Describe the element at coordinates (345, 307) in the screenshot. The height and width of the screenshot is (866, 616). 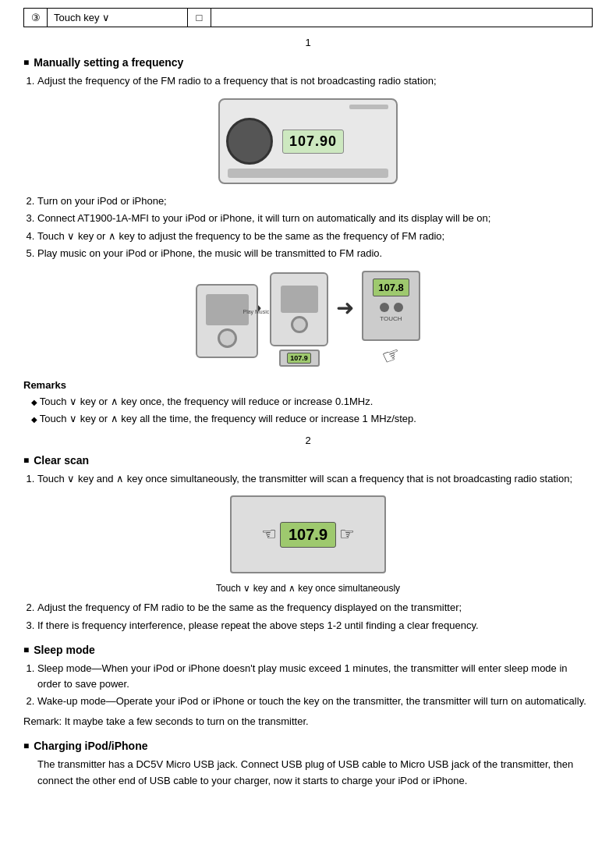
I see `arrow-right-2: ➜` at that location.